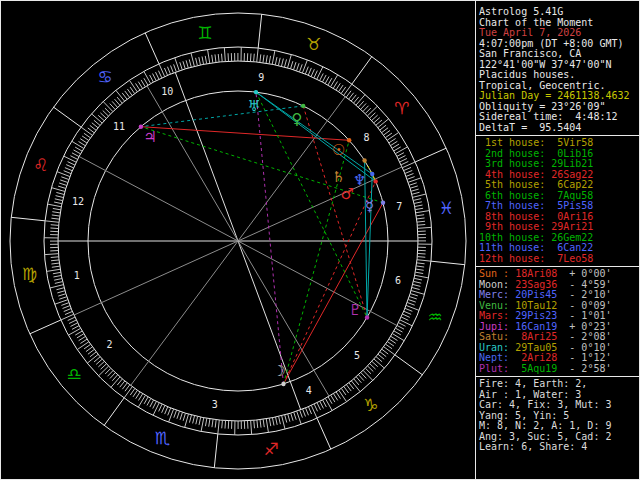 This screenshot has width=640, height=480. Describe the element at coordinates (572, 142) in the screenshot. I see `house-cusp-value: 5Vir58` at that location.